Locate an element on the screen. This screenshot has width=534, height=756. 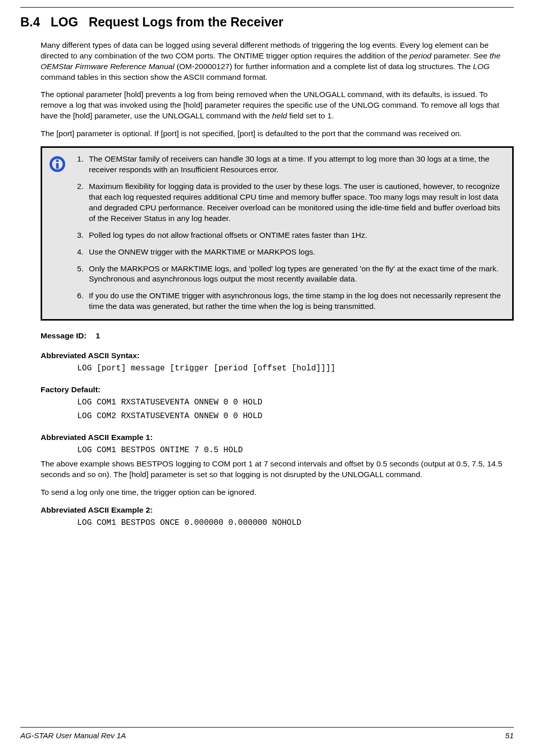
intro-paragraph-3: The [port] parameter is optional. If [po… is located at coordinates (277, 134).